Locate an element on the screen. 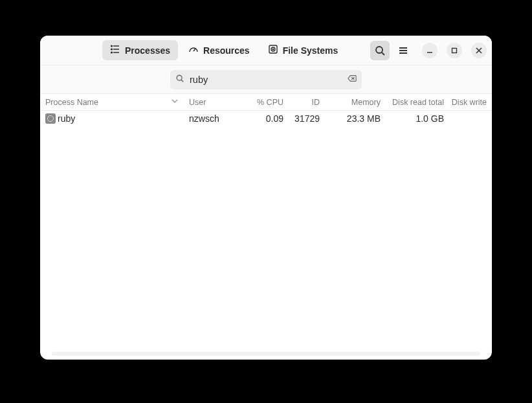  process-icon is located at coordinates (50, 119).